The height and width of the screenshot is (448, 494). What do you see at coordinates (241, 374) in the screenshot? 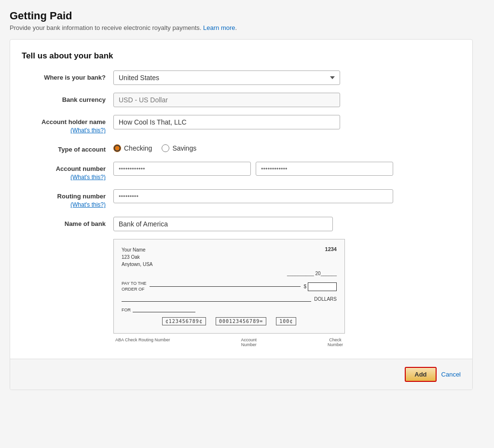
I see `card-footer: Add Cancel` at bounding box center [241, 374].